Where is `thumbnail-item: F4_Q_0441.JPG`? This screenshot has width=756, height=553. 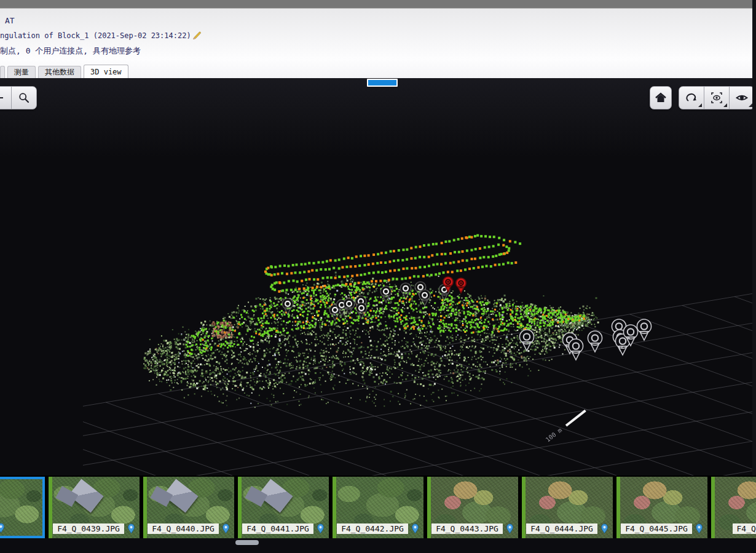
thumbnail-item: F4_Q_0441.JPG is located at coordinates (283, 507).